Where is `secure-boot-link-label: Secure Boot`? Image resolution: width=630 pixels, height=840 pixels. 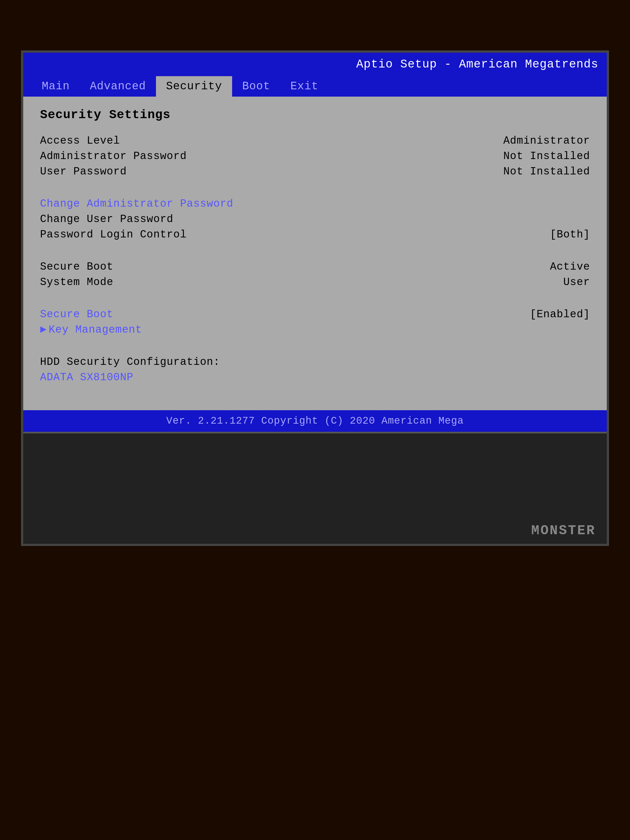 secure-boot-link-label: Secure Boot is located at coordinates (77, 314).